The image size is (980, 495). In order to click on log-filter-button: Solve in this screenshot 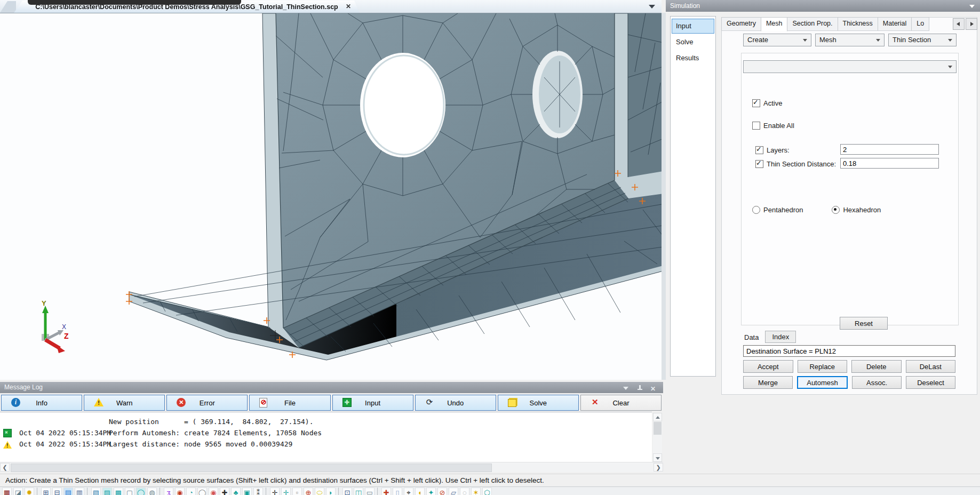, I will do `click(538, 403)`.